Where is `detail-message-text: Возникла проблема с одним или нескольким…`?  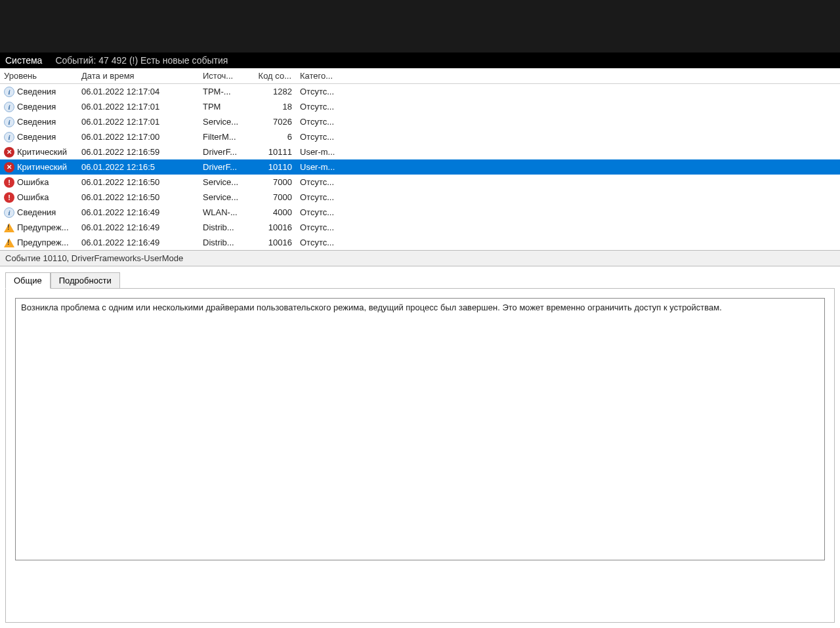
detail-message-text: Возникла проблема с одним или нескольким… is located at coordinates (371, 307).